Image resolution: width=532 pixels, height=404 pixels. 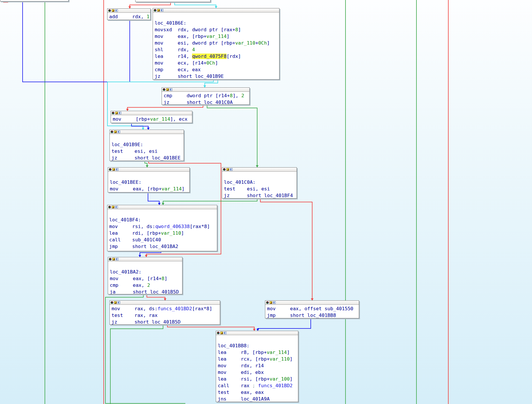 I want to click on graph-node-loc_401BB8: loc_401BB8:lea r8, [rbp+var_114]lea rcx,…, so click(x=257, y=366).